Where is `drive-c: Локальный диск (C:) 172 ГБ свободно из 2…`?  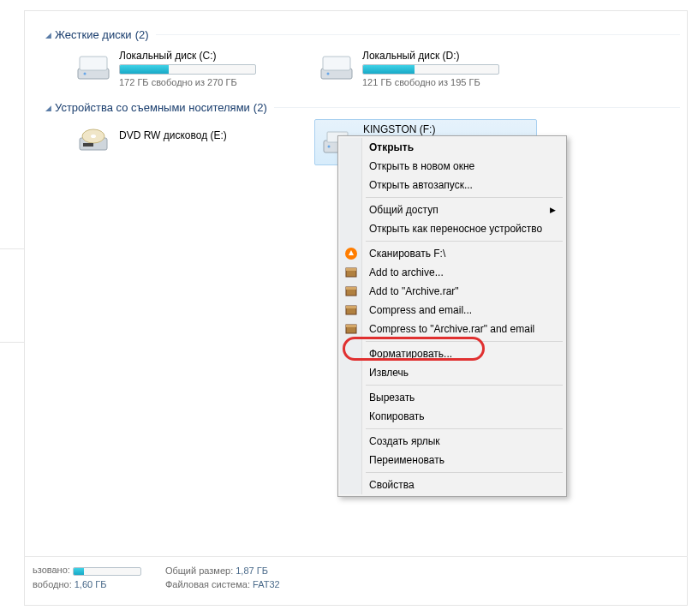 drive-c: Локальный диск (C:) 172 ГБ свободно из 2… is located at coordinates (182, 69).